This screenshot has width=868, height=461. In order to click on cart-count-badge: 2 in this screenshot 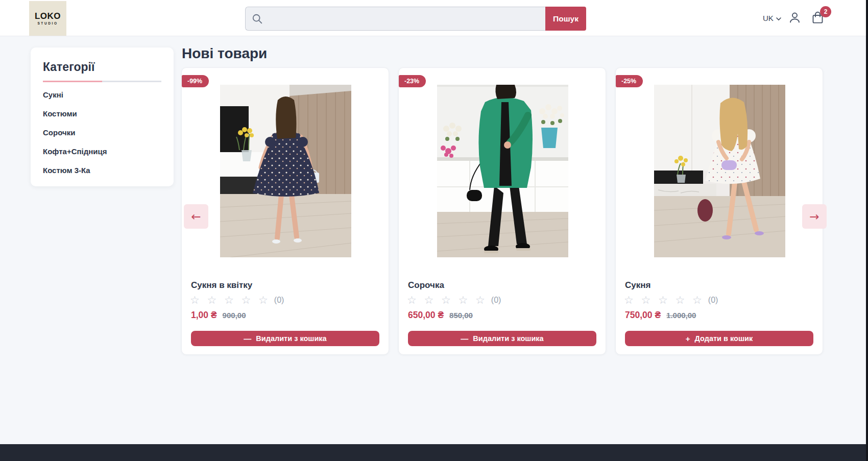, I will do `click(826, 12)`.